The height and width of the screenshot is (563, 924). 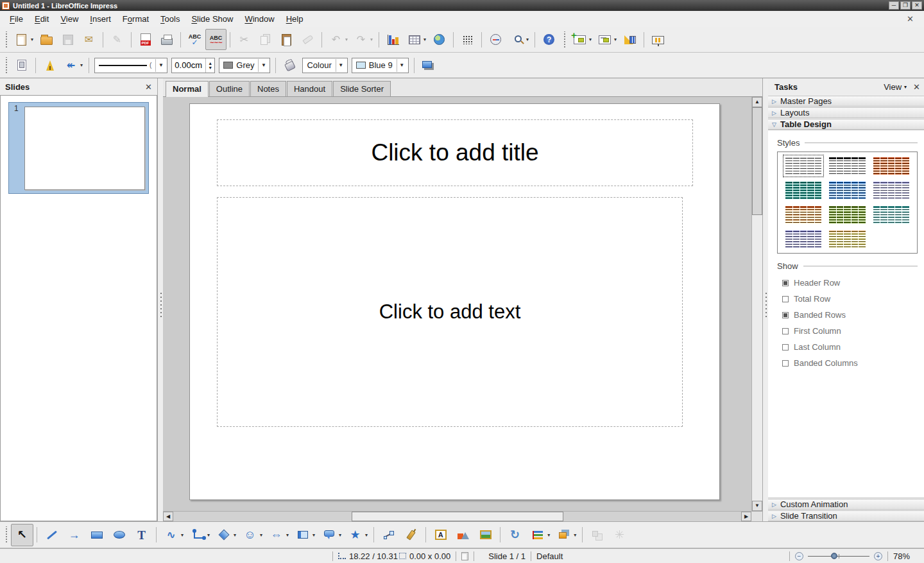 I want to click on line-width-input, so click(x=189, y=65).